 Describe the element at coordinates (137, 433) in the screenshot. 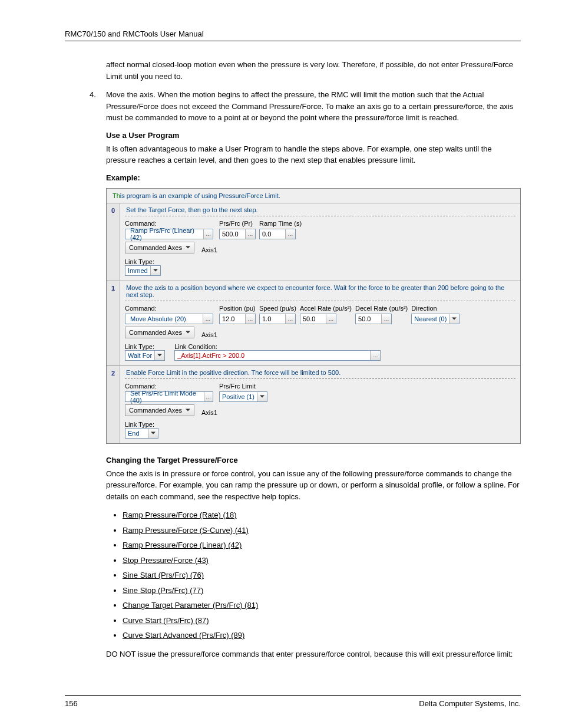

I see `step-2-linktype-val: End` at that location.